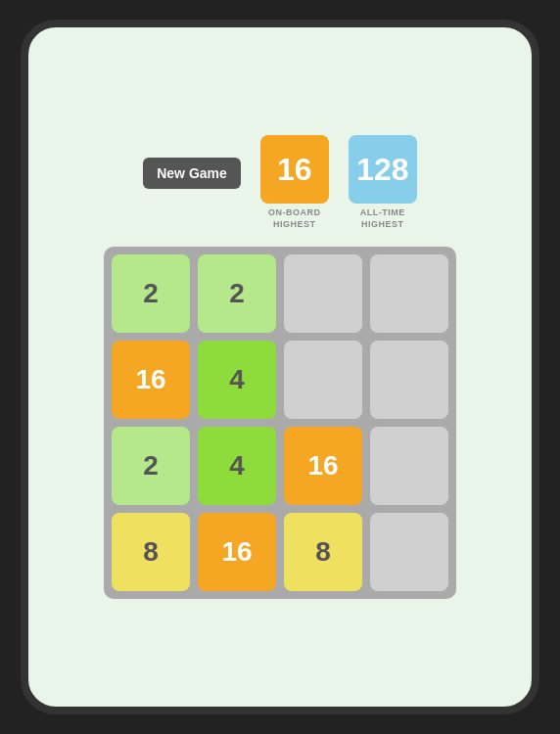 The width and height of the screenshot is (560, 734). I want to click on cell-2-2: 16, so click(323, 466).